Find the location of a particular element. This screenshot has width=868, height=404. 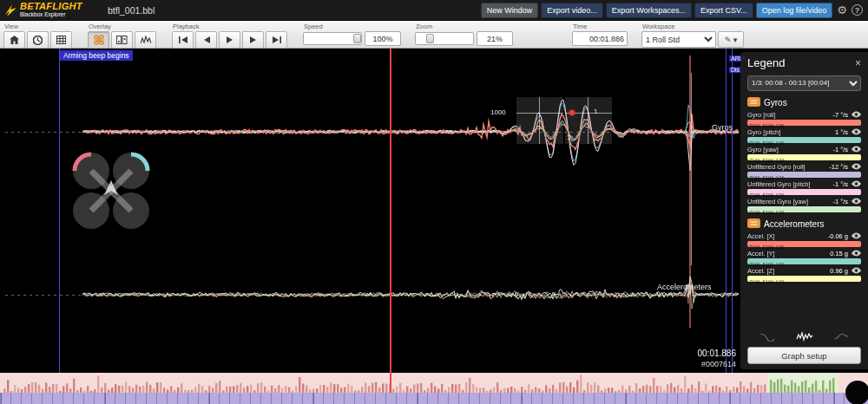

step-back-button is located at coordinates (207, 40).